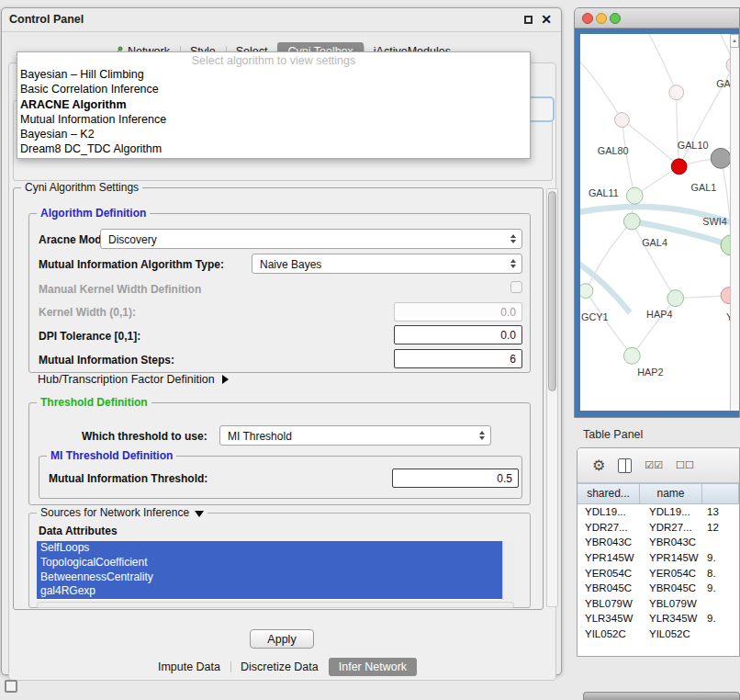  I want to click on network-window-titlebar, so click(657, 18).